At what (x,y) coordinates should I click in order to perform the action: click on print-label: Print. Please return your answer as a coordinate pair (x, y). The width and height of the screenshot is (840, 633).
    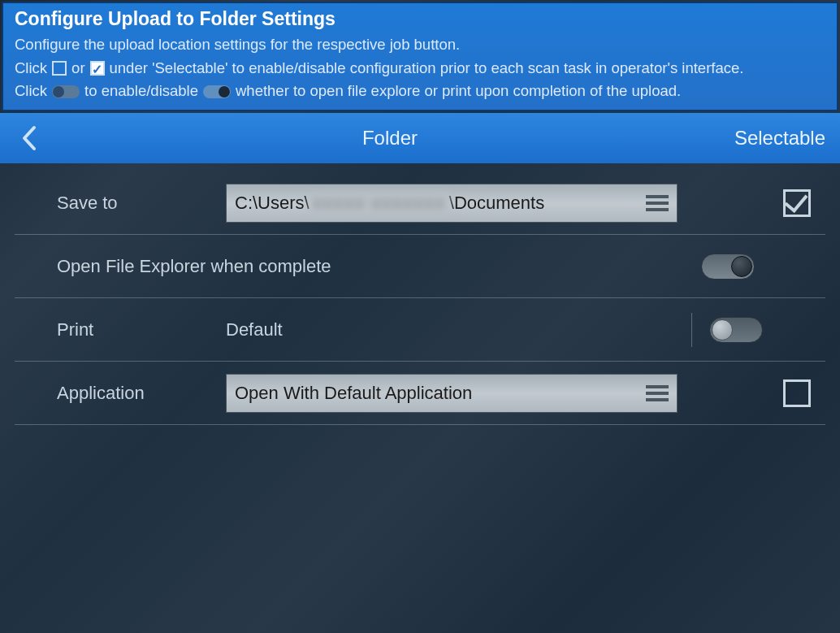
    Looking at the image, I should click on (120, 330).